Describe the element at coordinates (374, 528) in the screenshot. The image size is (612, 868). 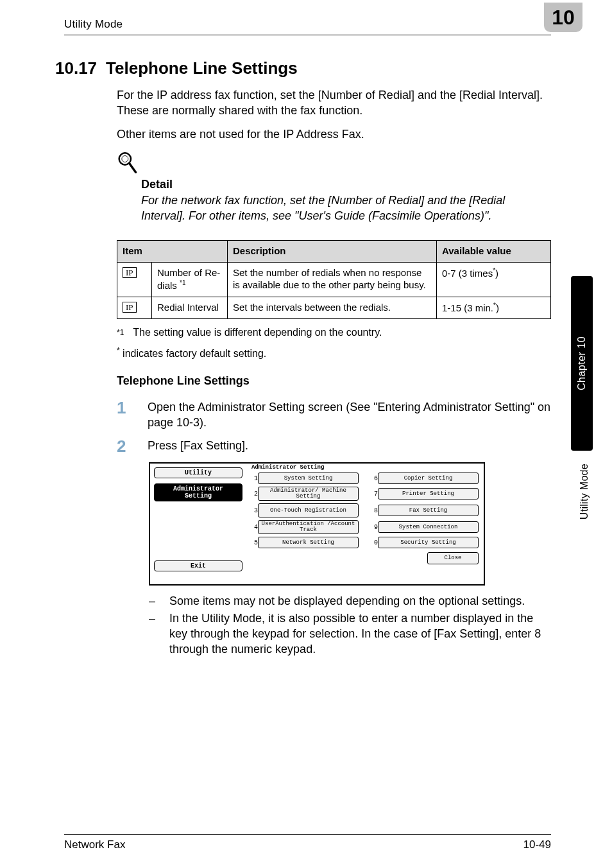
I see `panel-btn-num: 9` at that location.